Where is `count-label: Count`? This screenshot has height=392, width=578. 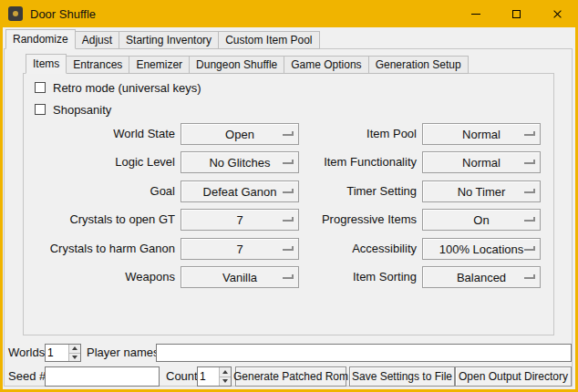
count-label: Count is located at coordinates (182, 377).